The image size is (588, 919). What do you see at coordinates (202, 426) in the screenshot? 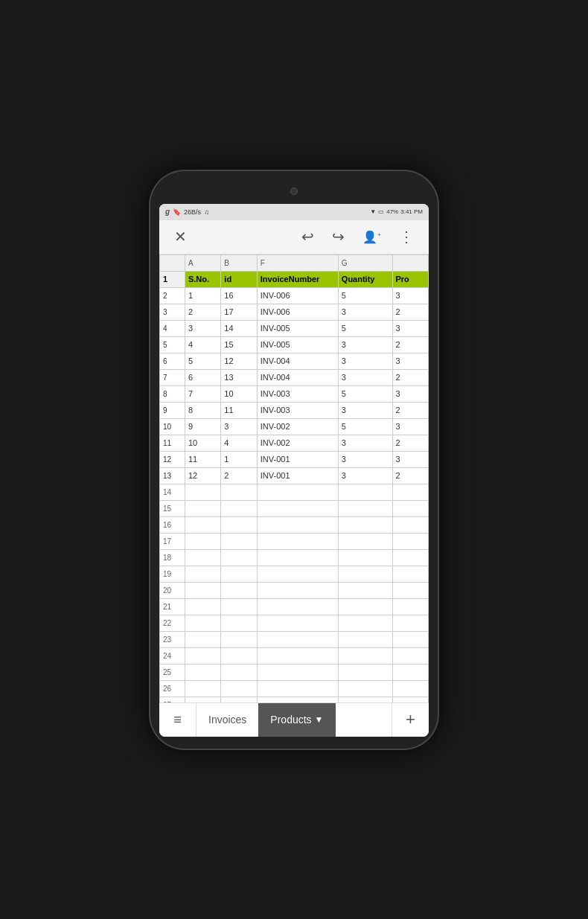
I see `cell-10-a: 9` at bounding box center [202, 426].